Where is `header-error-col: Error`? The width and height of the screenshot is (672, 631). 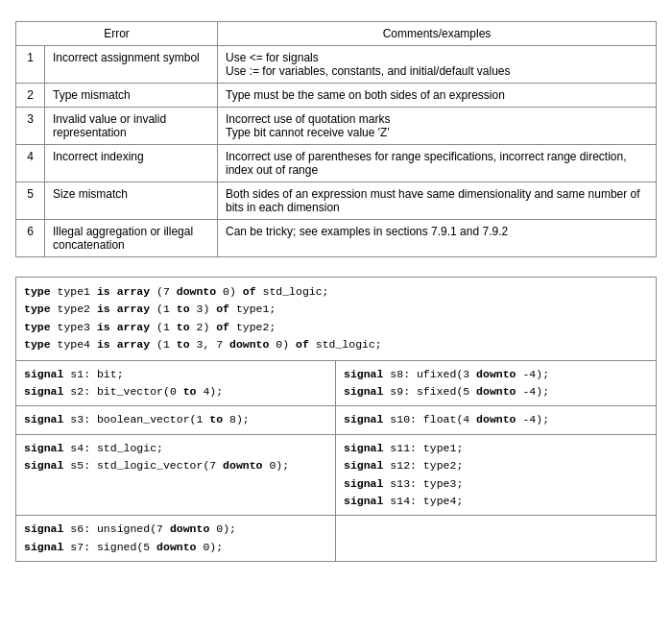 header-error-col: Error is located at coordinates (117, 35).